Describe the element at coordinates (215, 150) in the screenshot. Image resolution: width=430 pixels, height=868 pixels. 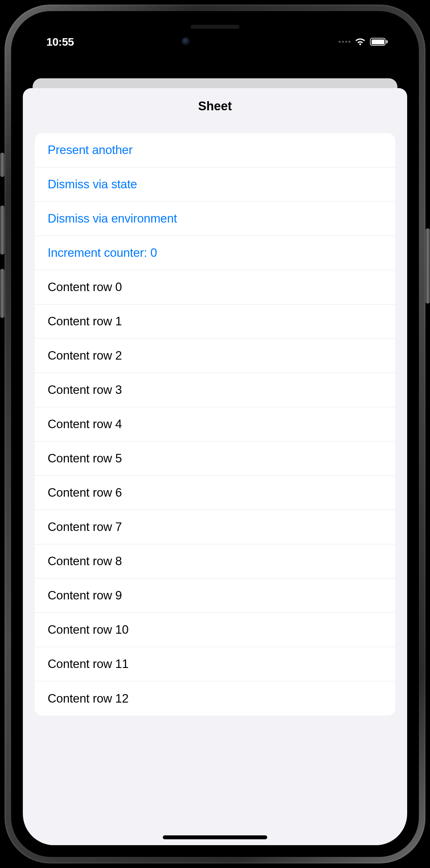
I see `present-another-button: Present another` at that location.